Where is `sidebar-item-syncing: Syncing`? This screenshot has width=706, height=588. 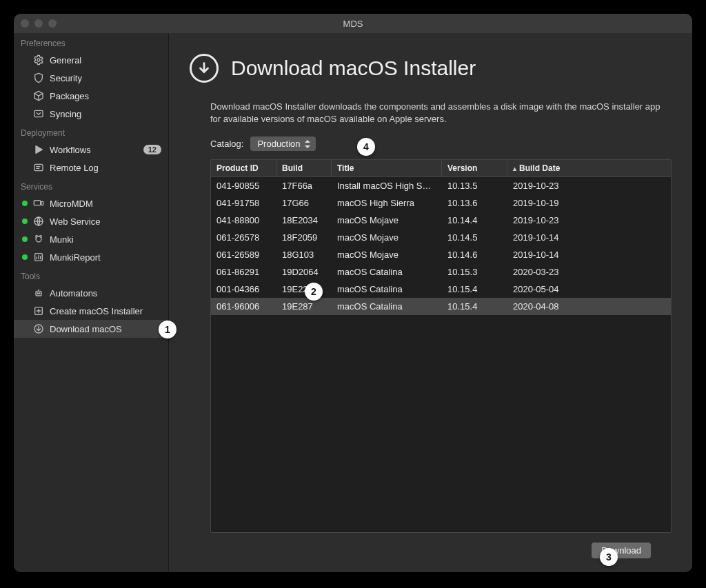
sidebar-item-syncing: Syncing is located at coordinates (91, 114).